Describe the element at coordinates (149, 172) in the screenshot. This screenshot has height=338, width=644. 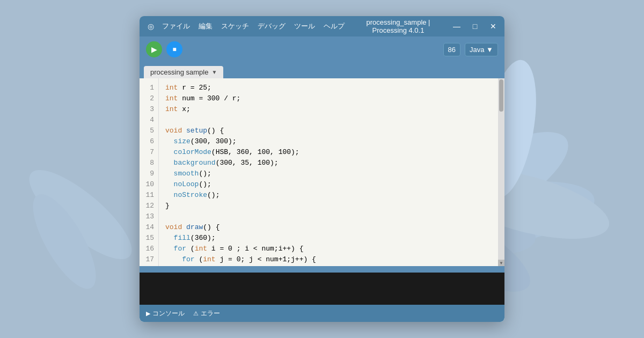
I see `line-numbers: 1 2 3 4 5 6 7 8 9 10 11 12 13 14 15 16 1…` at that location.